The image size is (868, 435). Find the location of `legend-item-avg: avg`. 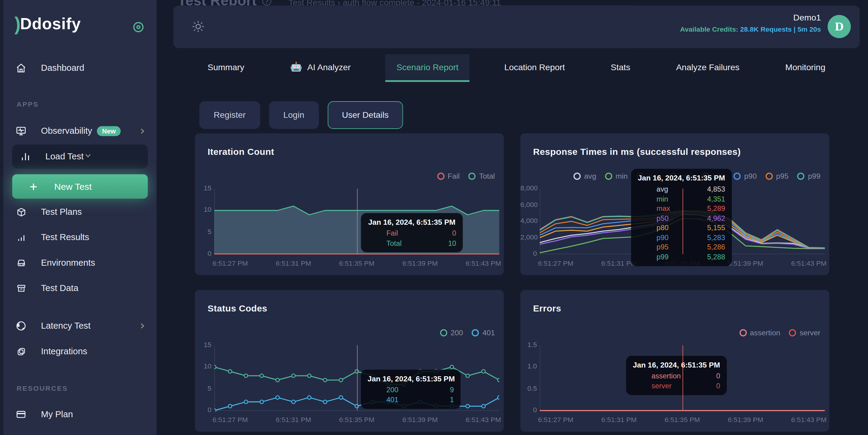

legend-item-avg: avg is located at coordinates (585, 176).